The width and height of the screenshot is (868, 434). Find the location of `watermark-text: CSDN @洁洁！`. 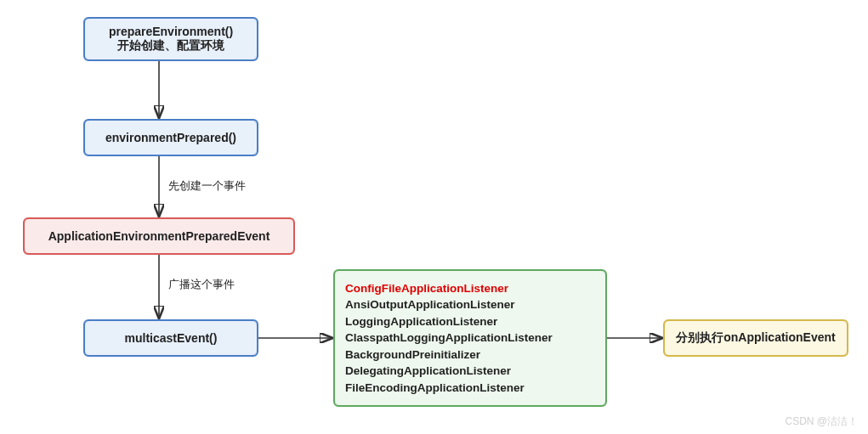

watermark-text: CSDN @洁洁！ is located at coordinates (821, 421).